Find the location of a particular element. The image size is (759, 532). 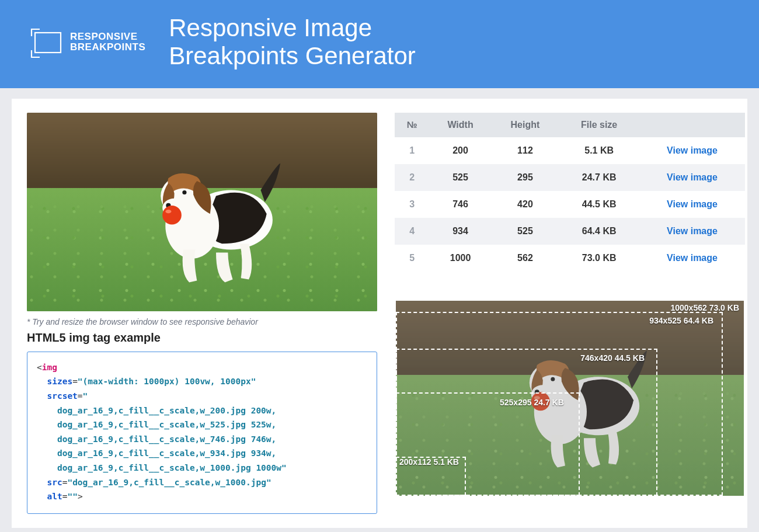

html-code-example: <img sizes="(max-width: 1000px) 100vw, 1… is located at coordinates (202, 433).